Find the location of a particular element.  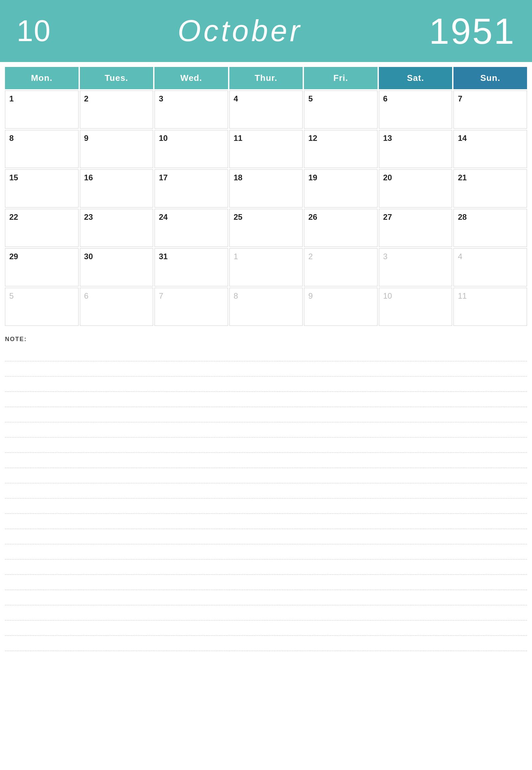

calendar-cell: 25 is located at coordinates (266, 228).